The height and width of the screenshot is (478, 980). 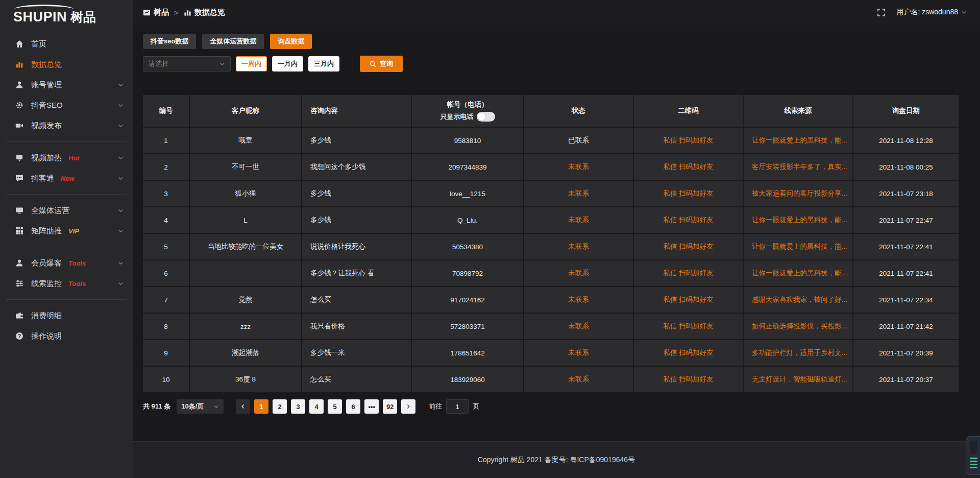 What do you see at coordinates (161, 12) in the screenshot?
I see `breadcrumb-root: 树品` at bounding box center [161, 12].